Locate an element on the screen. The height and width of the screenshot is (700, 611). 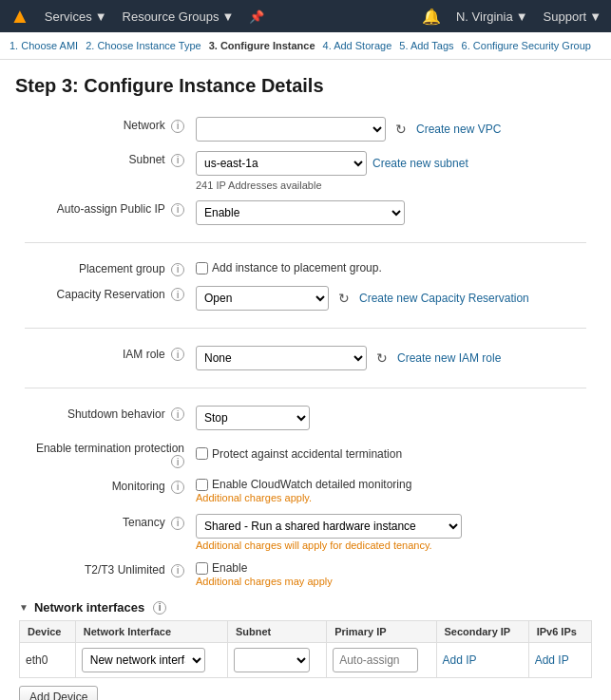
tenancy-select: Shared - Run a shared hardware instance is located at coordinates (329, 526).